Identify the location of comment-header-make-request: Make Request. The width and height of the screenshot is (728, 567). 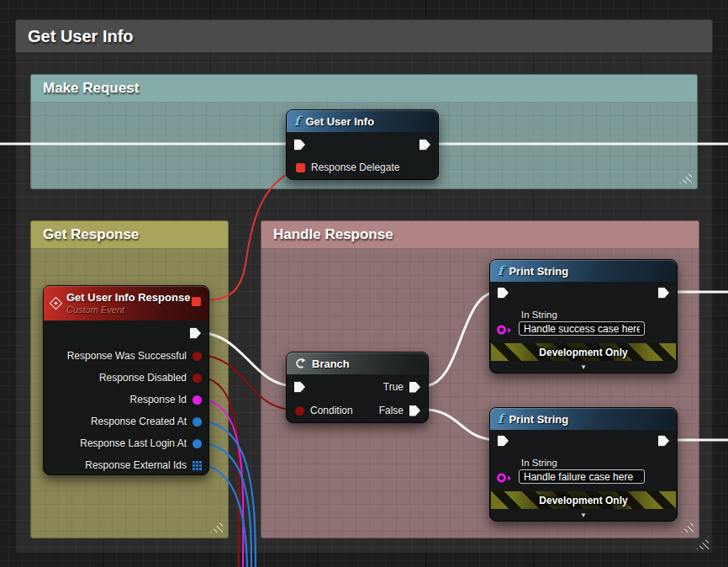
(364, 87).